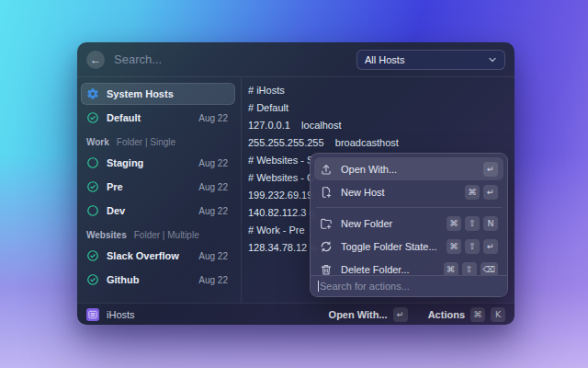 The width and height of the screenshot is (588, 368). What do you see at coordinates (384, 60) in the screenshot?
I see `hosts-filter-value: All Hosts` at bounding box center [384, 60].